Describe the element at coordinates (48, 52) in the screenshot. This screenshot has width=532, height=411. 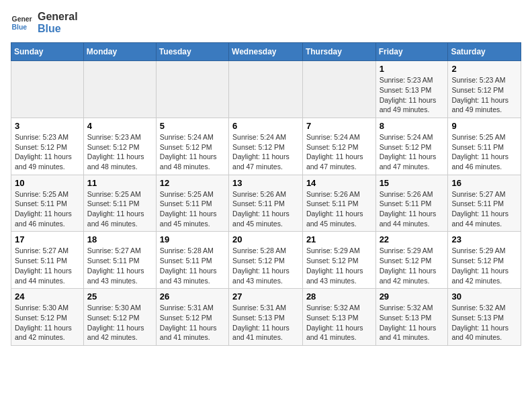
I see `weekday-header: Sunday` at that location.